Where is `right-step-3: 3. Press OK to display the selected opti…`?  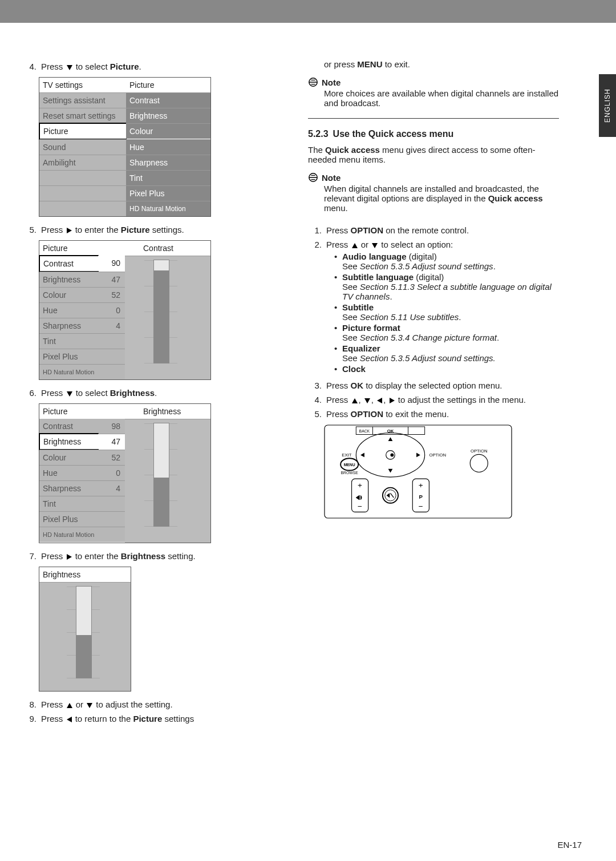
right-step-3: 3. Press OK to display the selected opti… is located at coordinates (433, 386).